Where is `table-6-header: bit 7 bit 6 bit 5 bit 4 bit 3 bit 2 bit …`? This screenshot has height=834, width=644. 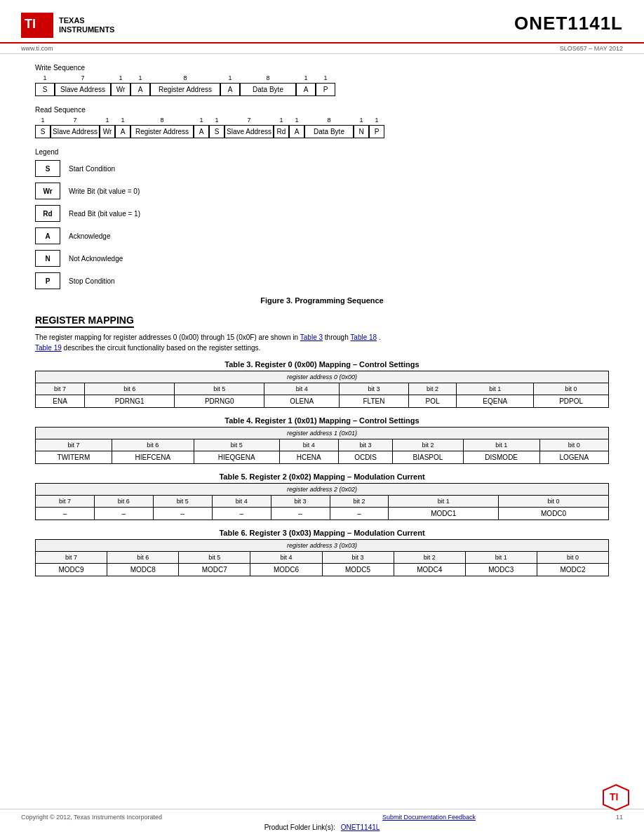 table-6-header: bit 7 bit 6 bit 5 bit 4 bit 3 bit 2 bit … is located at coordinates (323, 557).